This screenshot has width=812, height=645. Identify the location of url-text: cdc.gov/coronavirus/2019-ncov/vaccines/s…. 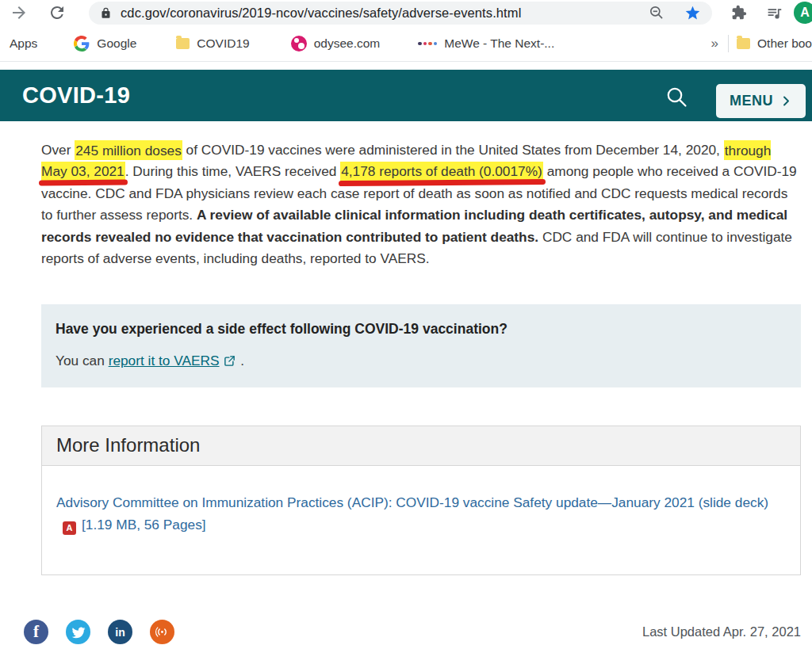
(381, 13).